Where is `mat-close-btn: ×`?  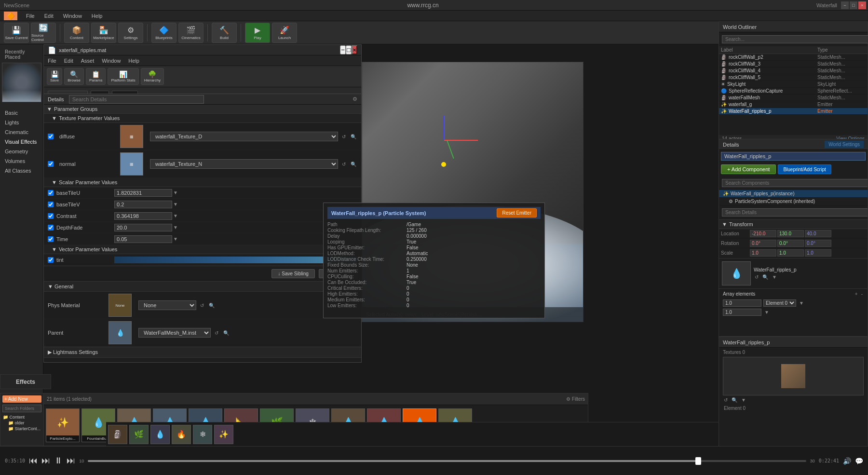 mat-close-btn: × is located at coordinates (354, 50).